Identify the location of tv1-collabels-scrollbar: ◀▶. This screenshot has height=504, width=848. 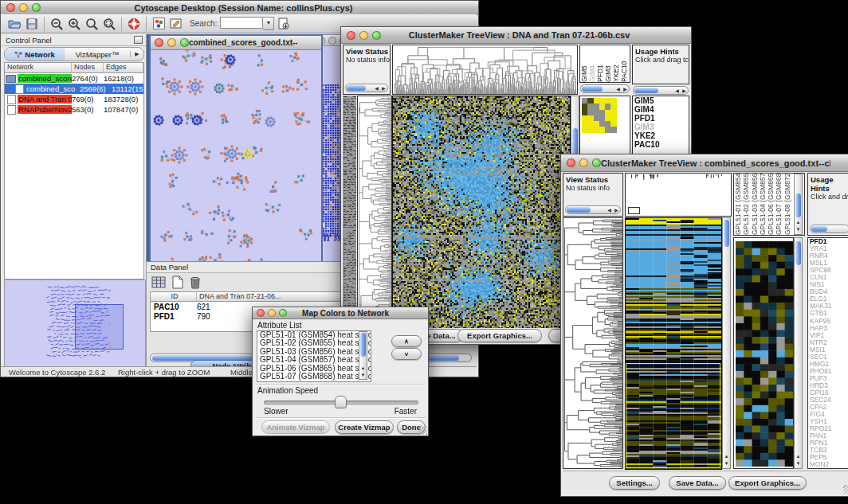
(605, 89).